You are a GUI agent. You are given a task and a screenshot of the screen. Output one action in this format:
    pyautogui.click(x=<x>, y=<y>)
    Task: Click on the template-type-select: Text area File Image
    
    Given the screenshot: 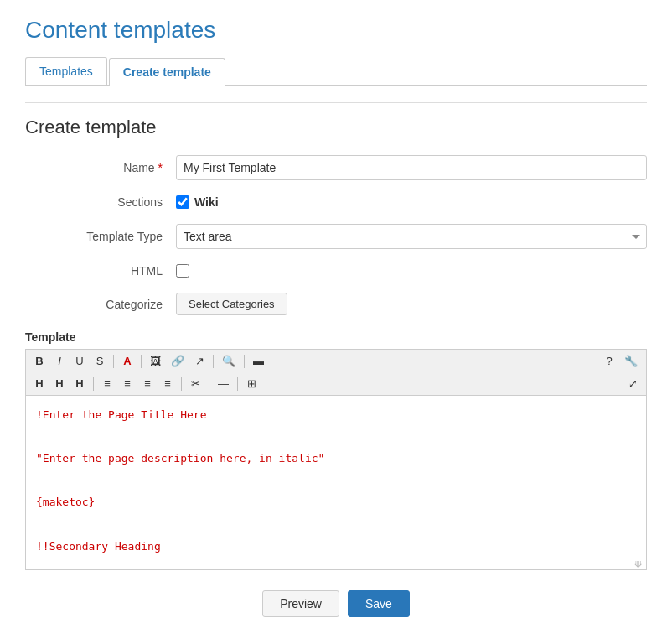 What is the action you would take?
    pyautogui.click(x=411, y=236)
    